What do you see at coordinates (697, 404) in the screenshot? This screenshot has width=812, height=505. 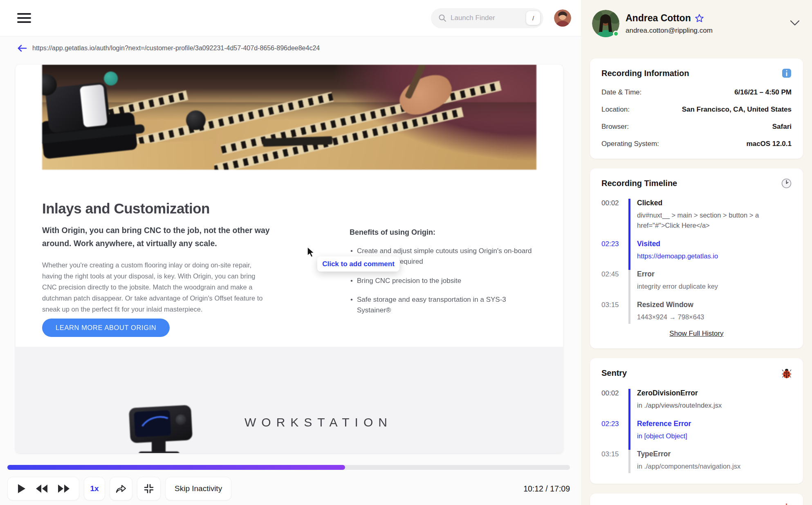 I see `sentry-event: 00:02 ZeroDivisionError in ./app/views/r…` at bounding box center [697, 404].